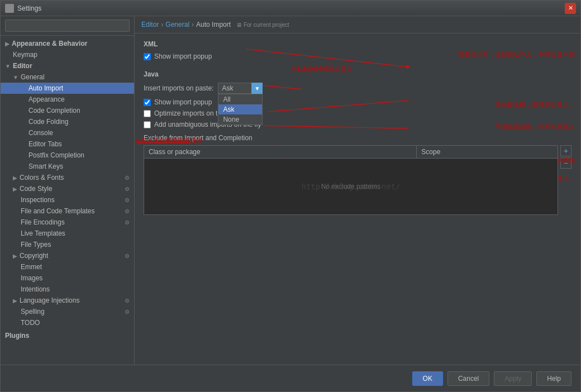  What do you see at coordinates (169, 141) in the screenshot?
I see `annotation-7: 在导入的时候弹出选择框` at bounding box center [169, 141].